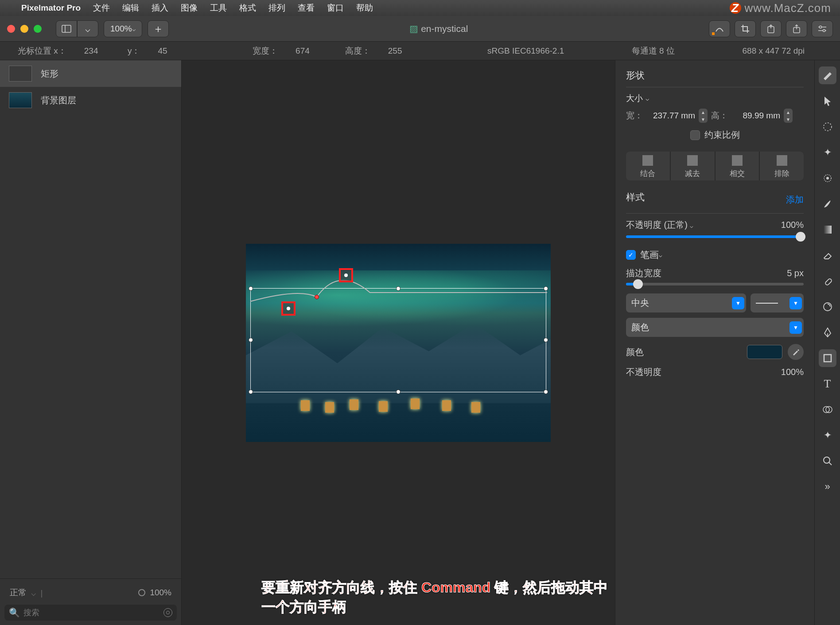 The width and height of the screenshot is (840, 625). Describe the element at coordinates (796, 352) in the screenshot. I see `eyedropper-button` at that location.